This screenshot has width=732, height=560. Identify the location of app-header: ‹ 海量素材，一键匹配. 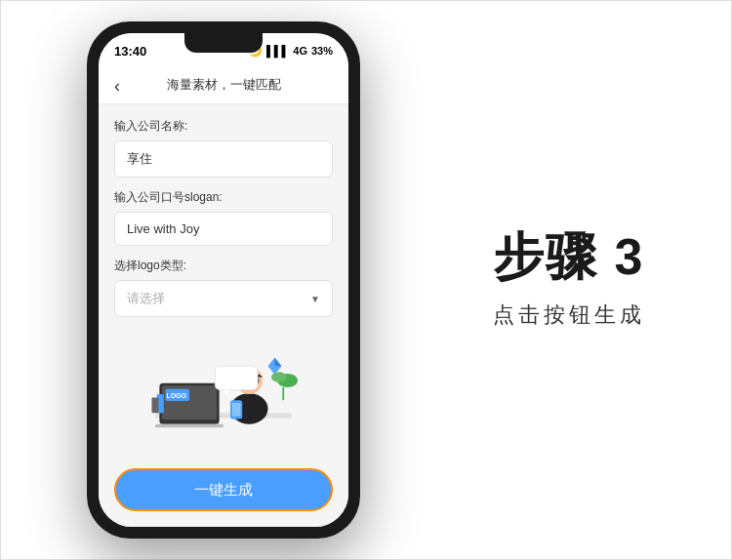
(224, 86).